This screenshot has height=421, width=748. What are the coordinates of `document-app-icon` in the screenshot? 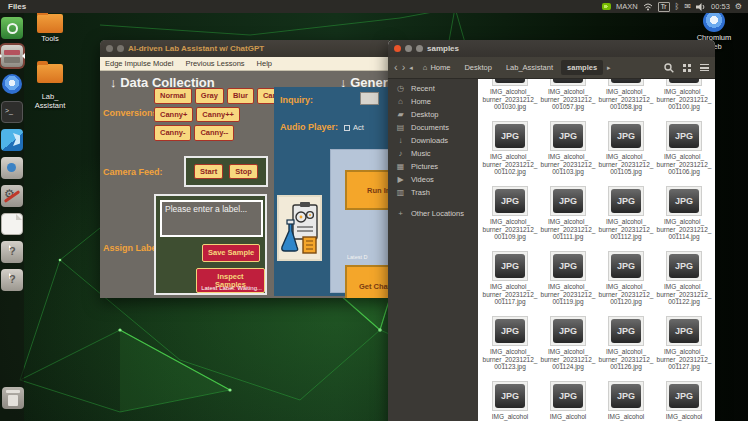 It's located at (12, 224).